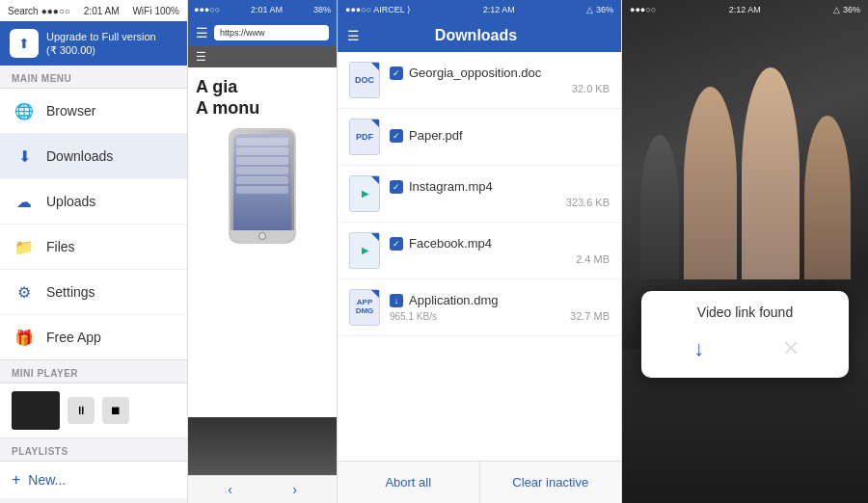 Image resolution: width=868 pixels, height=503 pixels. Describe the element at coordinates (365, 307) in the screenshot. I see `dmg-file-icon: APPDMG` at that location.